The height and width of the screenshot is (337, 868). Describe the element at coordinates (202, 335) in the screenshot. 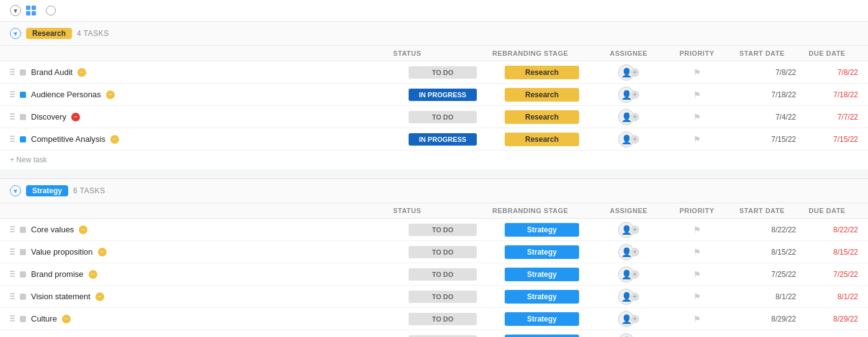

I see `task-name-cell-strategy-5: Mission statement−` at that location.